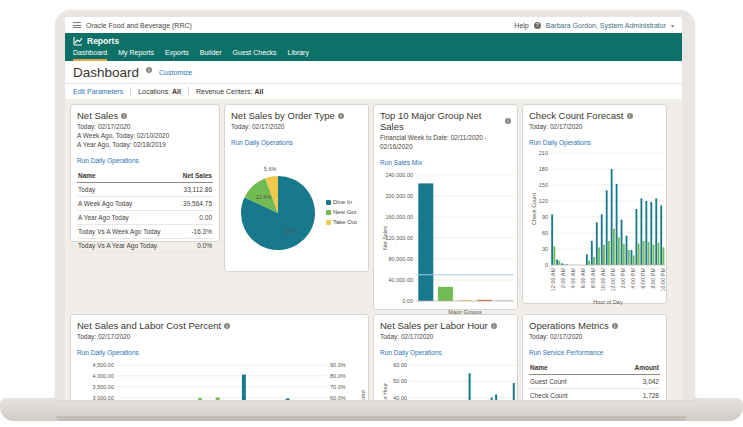 Image resolution: width=743 pixels, height=427 pixels. Describe the element at coordinates (400, 398) in the screenshot. I see `svg-text: 40.00` at that location.